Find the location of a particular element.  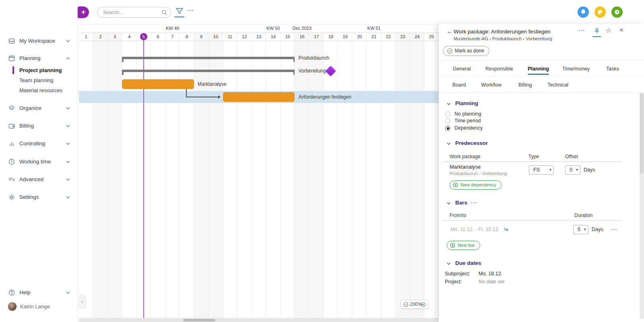

sidebar-item-organize: Organize is located at coordinates (39, 108).